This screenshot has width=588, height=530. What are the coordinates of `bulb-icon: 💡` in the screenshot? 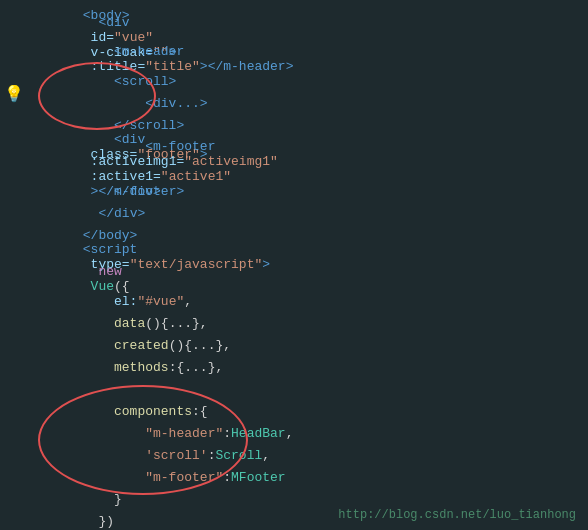 It's located at (14, 94).